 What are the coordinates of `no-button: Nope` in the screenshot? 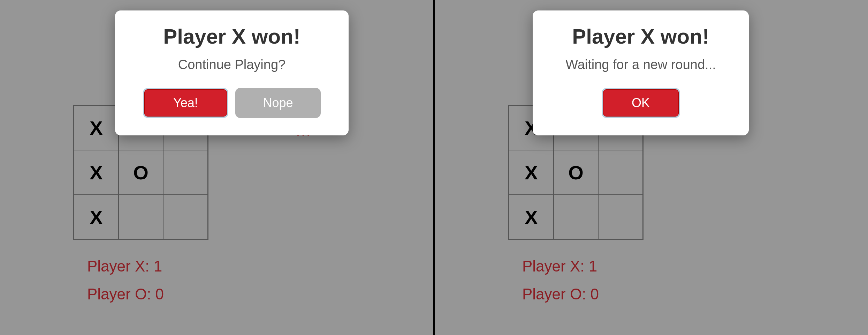 It's located at (278, 103).